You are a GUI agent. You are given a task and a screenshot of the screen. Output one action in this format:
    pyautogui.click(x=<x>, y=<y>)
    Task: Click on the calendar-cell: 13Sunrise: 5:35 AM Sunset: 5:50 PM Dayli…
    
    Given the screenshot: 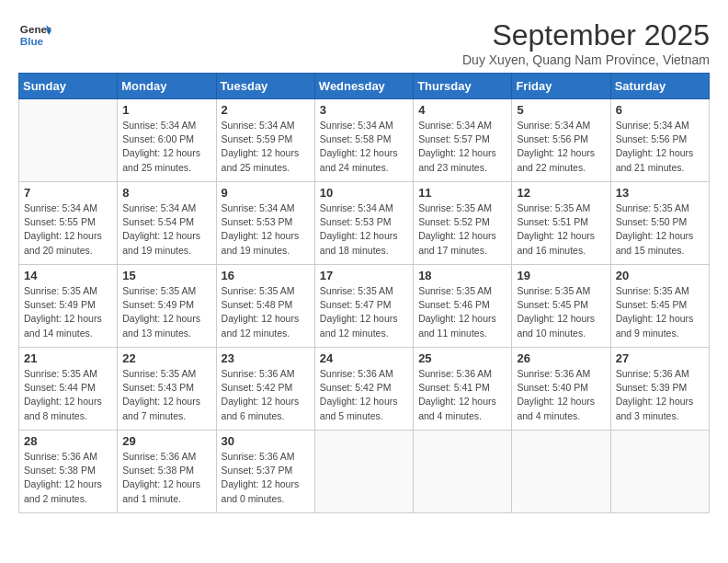 What is the action you would take?
    pyautogui.click(x=660, y=224)
    